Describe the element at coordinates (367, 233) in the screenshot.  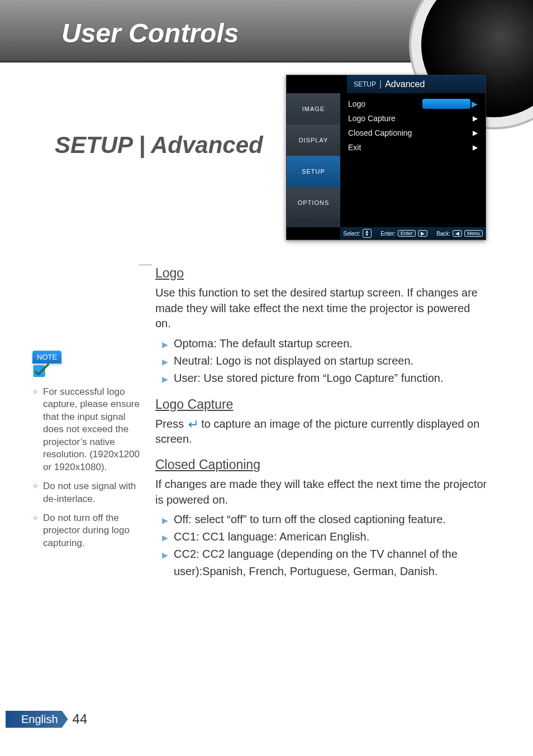
I see `up-down-icon: ▲▼` at that location.